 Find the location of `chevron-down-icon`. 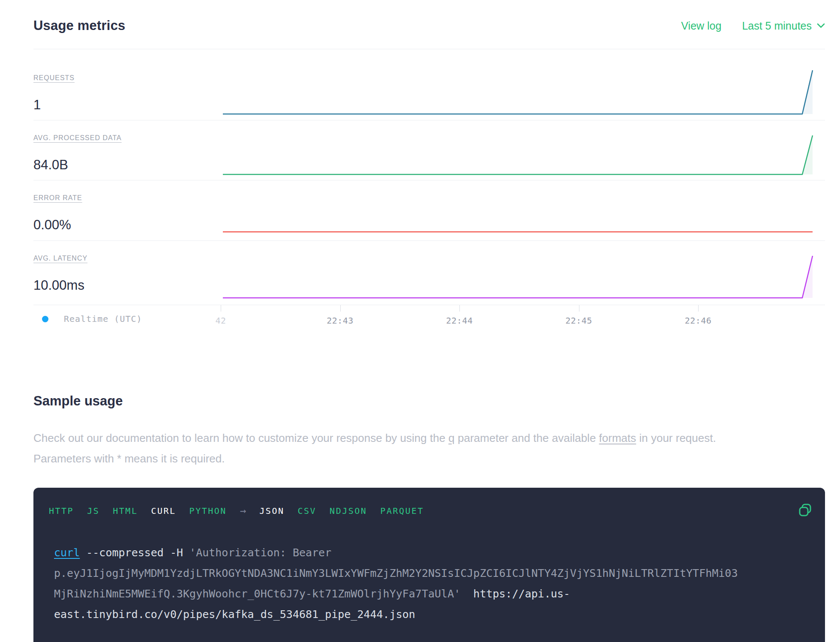

chevron-down-icon is located at coordinates (821, 27).